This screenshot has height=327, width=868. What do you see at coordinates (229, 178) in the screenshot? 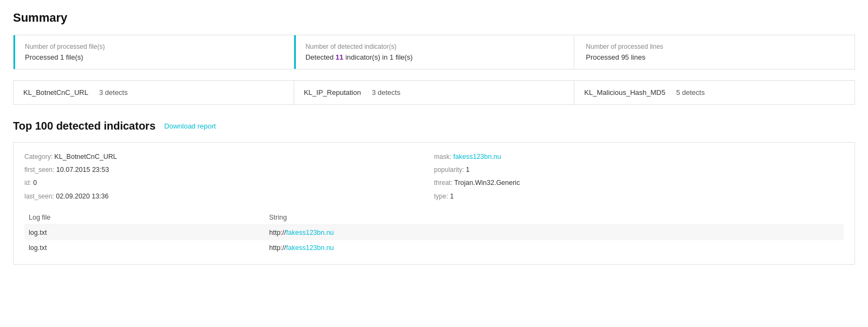
I see `indicator-left: Category: KL_BotnetCnC_URL first_seen: 1…` at bounding box center [229, 178].